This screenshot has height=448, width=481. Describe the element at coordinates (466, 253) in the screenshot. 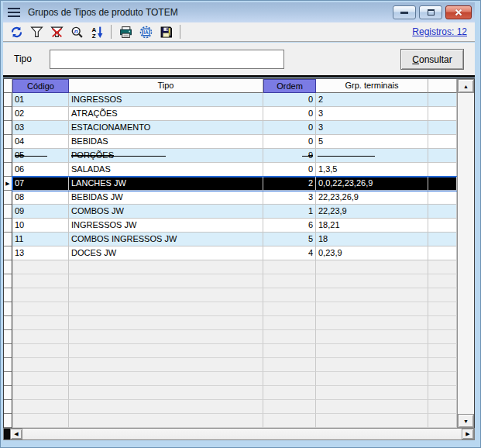

I see `vertical-scrollbar-track` at that location.